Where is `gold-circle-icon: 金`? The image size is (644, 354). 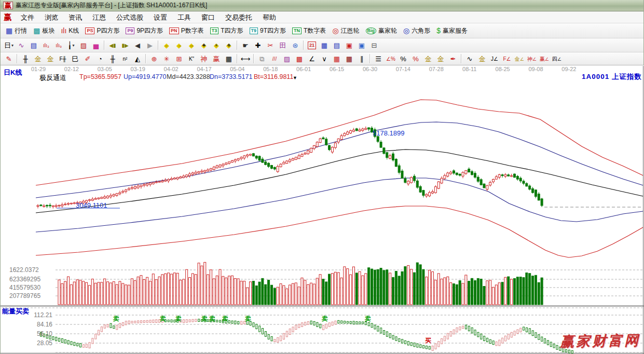
gold-circle-icon: 金 is located at coordinates (428, 59).